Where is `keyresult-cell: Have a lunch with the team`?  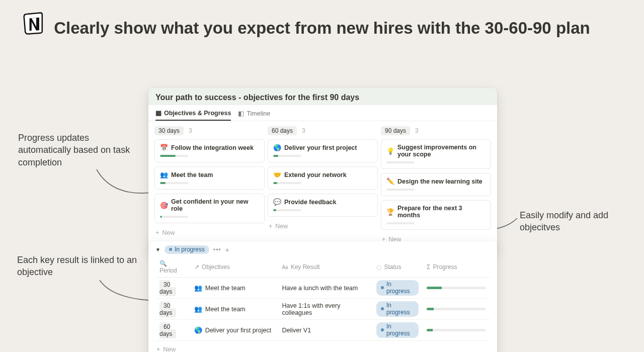 keyresult-cell: Have a lunch with the team is located at coordinates (325, 288).